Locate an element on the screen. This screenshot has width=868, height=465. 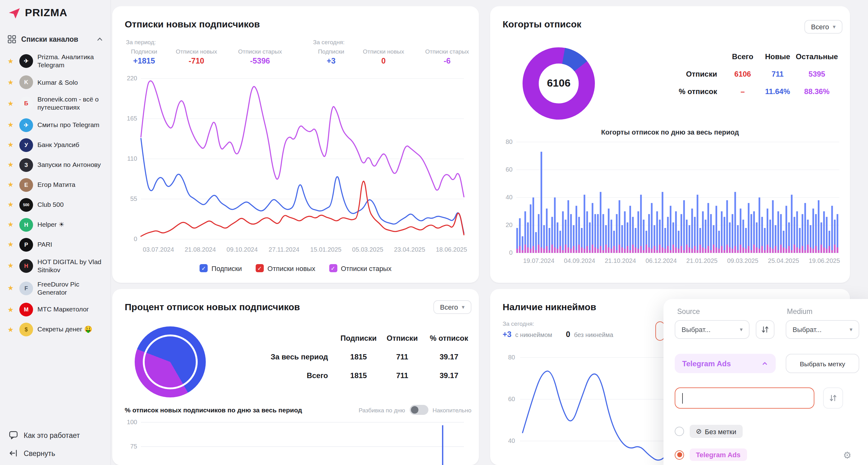
radio-unselected is located at coordinates (679, 431).